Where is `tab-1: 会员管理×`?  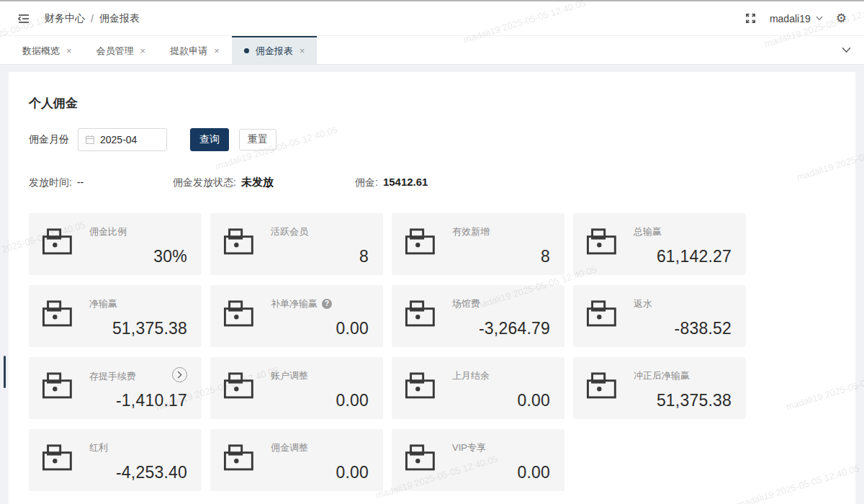 tab-1: 会员管理× is located at coordinates (121, 50).